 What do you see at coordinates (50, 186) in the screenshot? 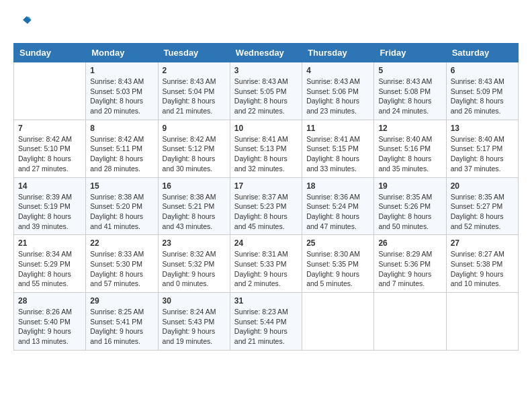
I see `day-number: 14` at bounding box center [50, 186].